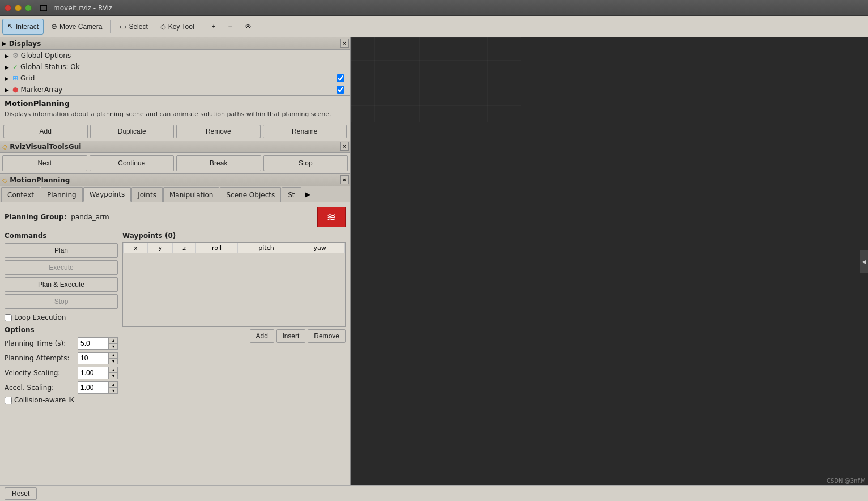 The height and width of the screenshot is (501, 868). Describe the element at coordinates (113, 362) in the screenshot. I see `planning-attempts-down: ▾` at that location.